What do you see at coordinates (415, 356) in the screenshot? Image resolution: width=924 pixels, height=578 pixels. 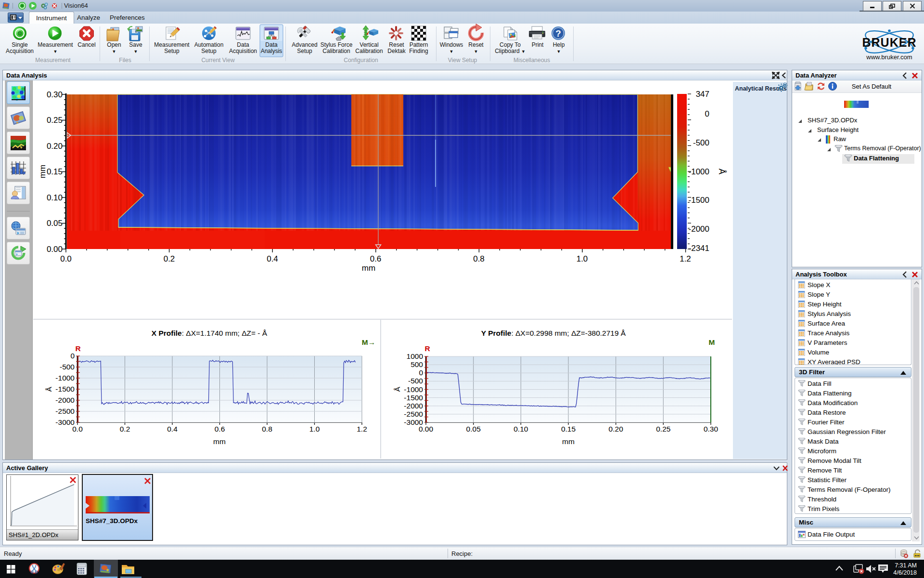 I see `svg-text: 1000` at bounding box center [415, 356].